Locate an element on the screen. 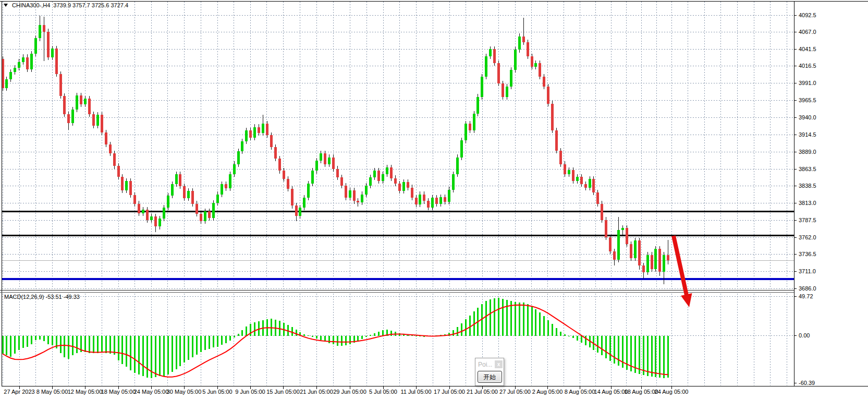  price-tick-label: 3965.5 is located at coordinates (808, 100).